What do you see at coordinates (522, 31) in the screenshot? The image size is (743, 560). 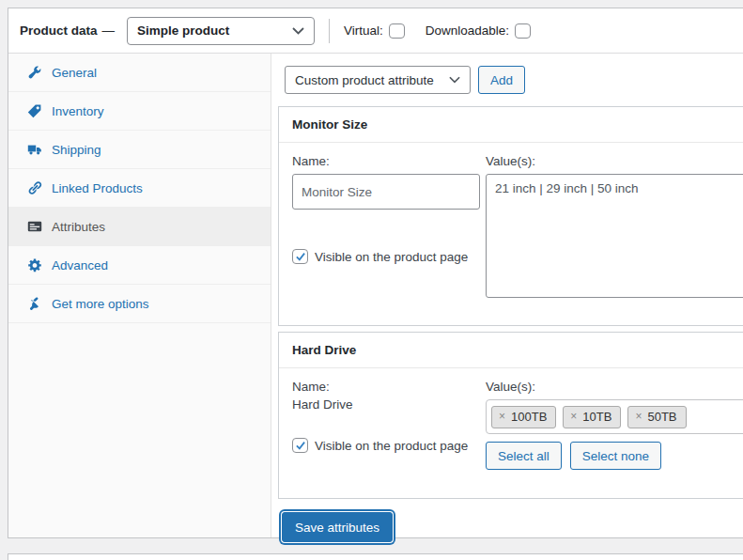 I see `downloadable-checkbox` at bounding box center [522, 31].